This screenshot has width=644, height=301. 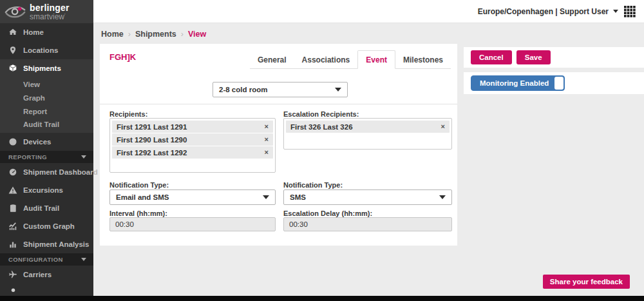 What do you see at coordinates (13, 275) in the screenshot?
I see `plane-icon` at bounding box center [13, 275].